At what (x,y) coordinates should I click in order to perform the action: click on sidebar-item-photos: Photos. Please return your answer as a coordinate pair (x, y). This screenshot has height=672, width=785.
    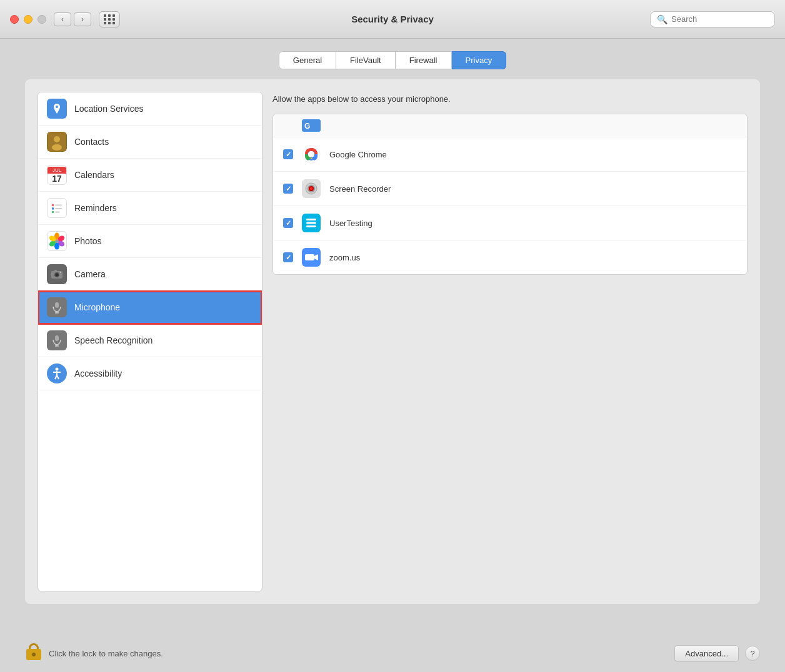
    Looking at the image, I should click on (150, 241).